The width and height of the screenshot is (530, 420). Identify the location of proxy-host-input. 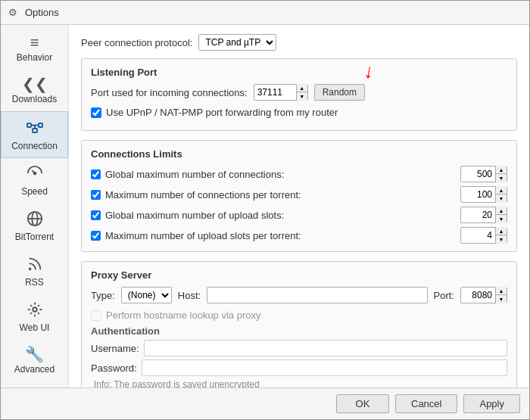
(316, 295).